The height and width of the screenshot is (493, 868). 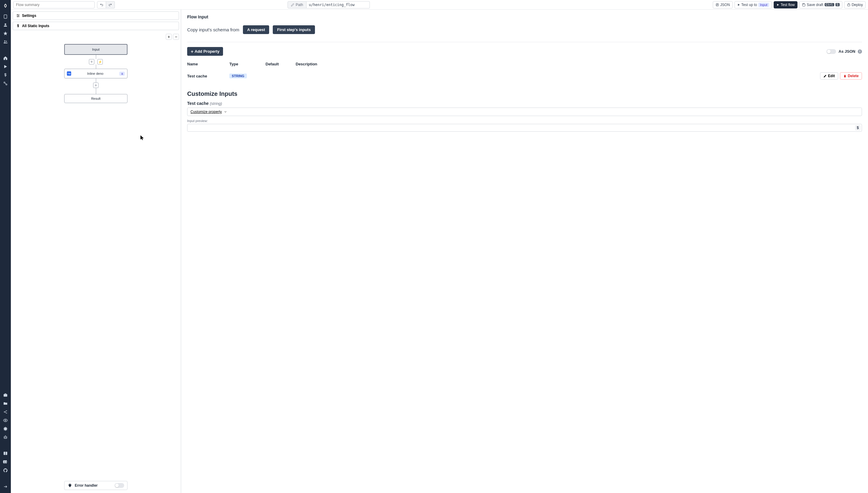 I want to click on path-label: Path, so click(x=297, y=5).